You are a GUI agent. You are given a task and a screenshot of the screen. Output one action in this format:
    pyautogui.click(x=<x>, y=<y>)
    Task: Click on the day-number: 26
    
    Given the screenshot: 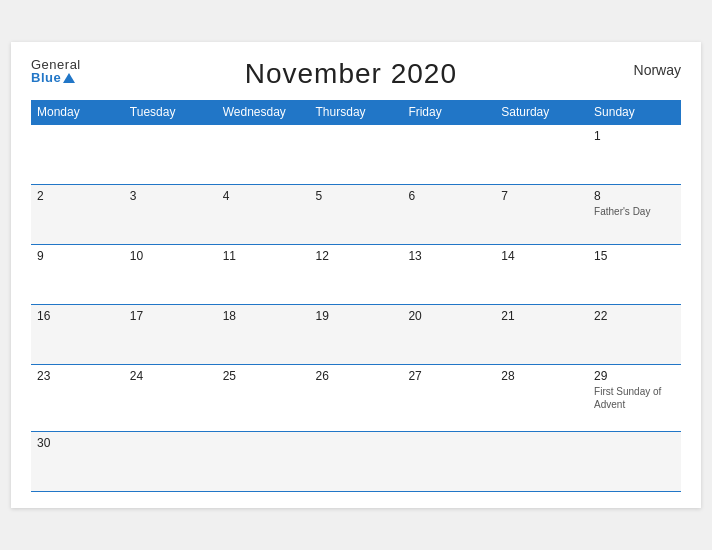 What is the action you would take?
    pyautogui.click(x=356, y=376)
    